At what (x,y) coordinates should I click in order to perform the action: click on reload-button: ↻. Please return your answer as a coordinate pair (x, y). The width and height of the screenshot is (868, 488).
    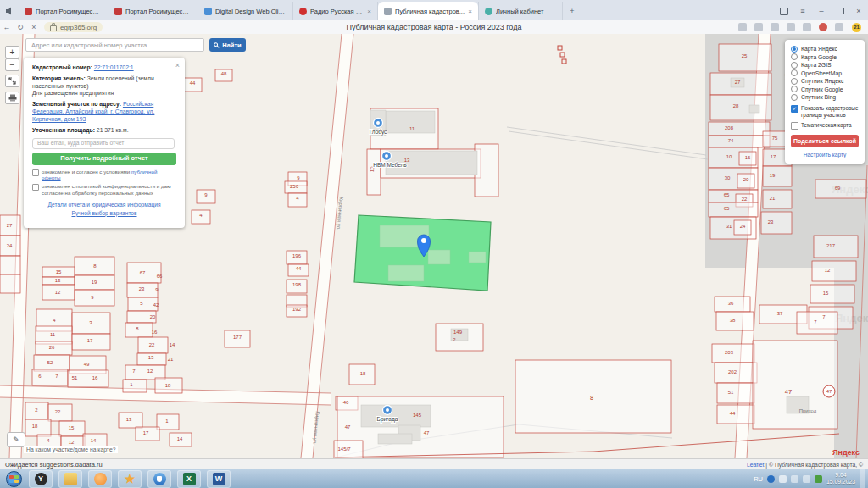
    Looking at the image, I should click on (20, 27).